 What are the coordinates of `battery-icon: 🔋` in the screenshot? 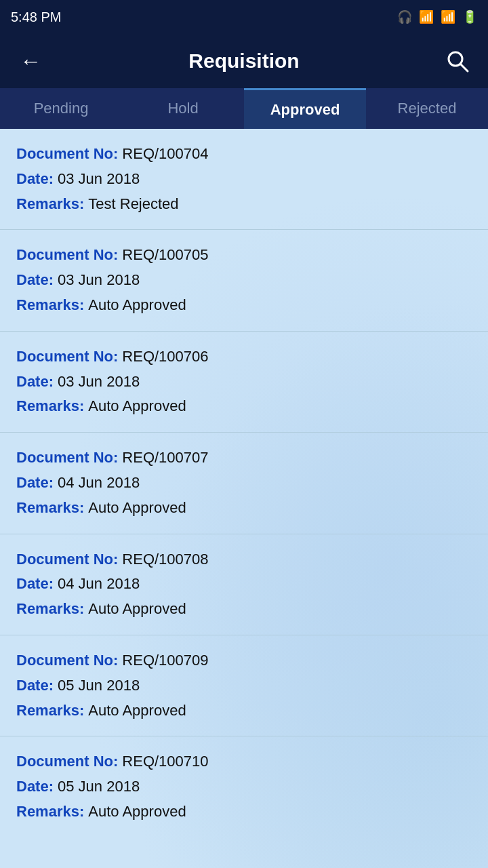 It's located at (470, 17).